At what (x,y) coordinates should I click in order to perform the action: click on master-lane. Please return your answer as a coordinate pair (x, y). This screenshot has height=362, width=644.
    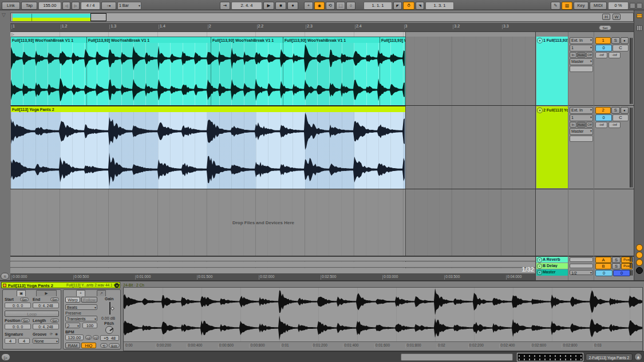
    Looking at the image, I should click on (272, 271).